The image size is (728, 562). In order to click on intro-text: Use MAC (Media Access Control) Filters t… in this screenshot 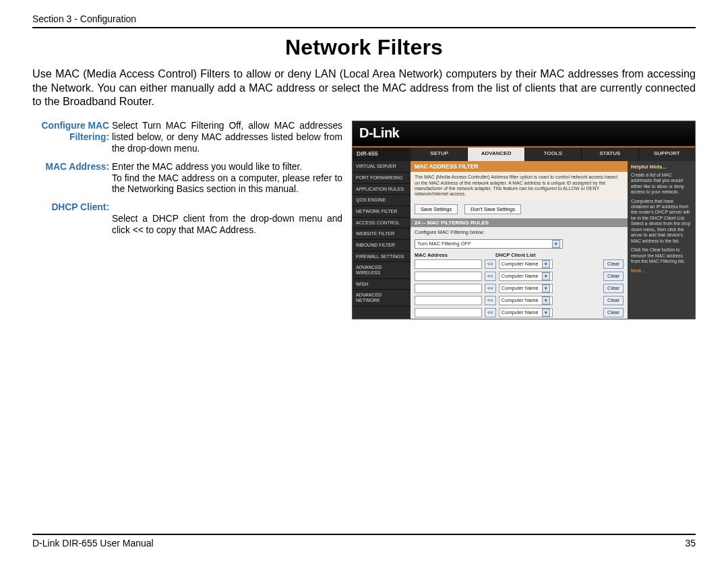, I will do `click(364, 88)`.